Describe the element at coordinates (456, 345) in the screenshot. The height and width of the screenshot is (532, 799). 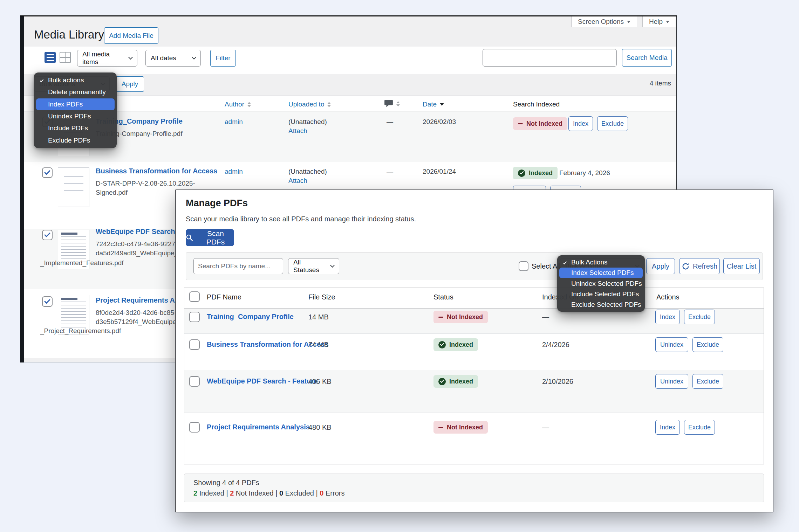
I see `status-badge: Indexed` at that location.